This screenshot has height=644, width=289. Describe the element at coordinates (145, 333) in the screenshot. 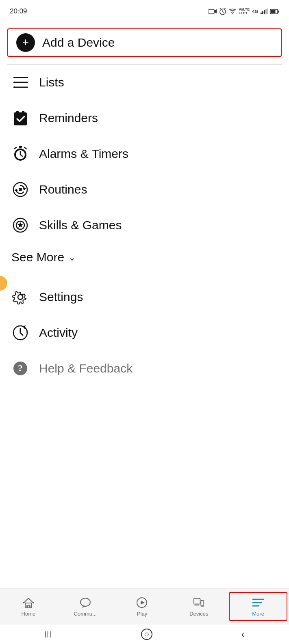

I see `menu-item-activity: Activity` at that location.